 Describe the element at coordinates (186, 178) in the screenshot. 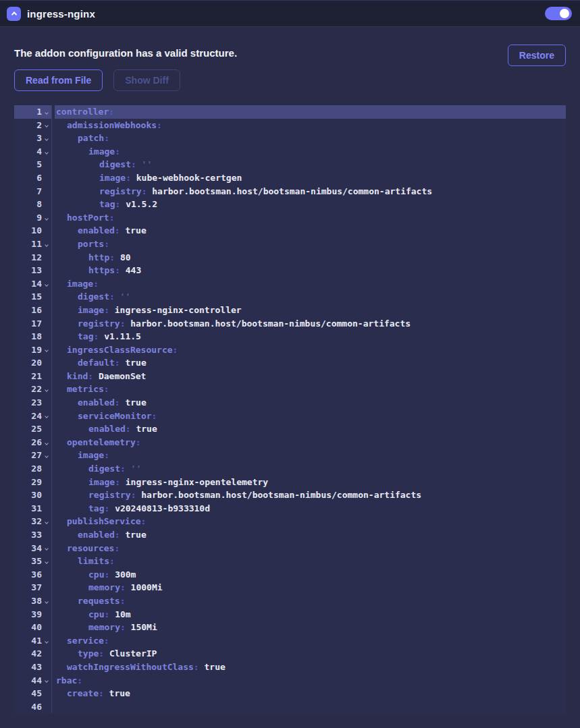

I see `yaml-value: kube-webhook-certgen` at that location.